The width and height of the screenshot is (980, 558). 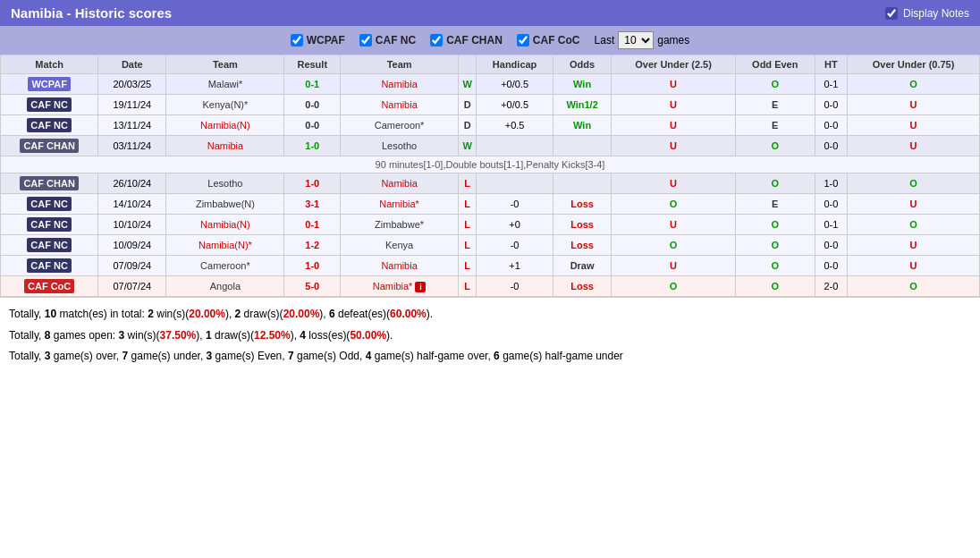 What do you see at coordinates (490, 286) in the screenshot?
I see `table-row: CAF CoC07/07/24Angola5-0Namibia* iL-0Los…` at bounding box center [490, 286].